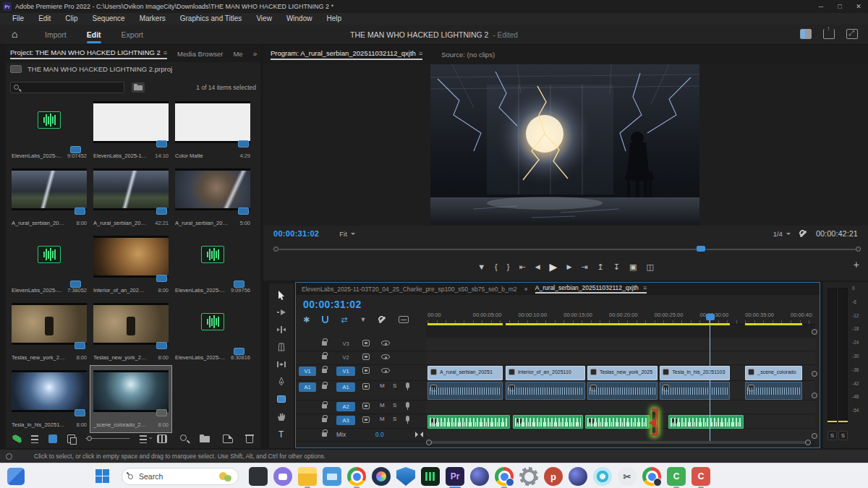  What do you see at coordinates (49, 265) in the screenshot?
I see `project-item: ElevenLabs_2025-...7:38052` at bounding box center [49, 265].